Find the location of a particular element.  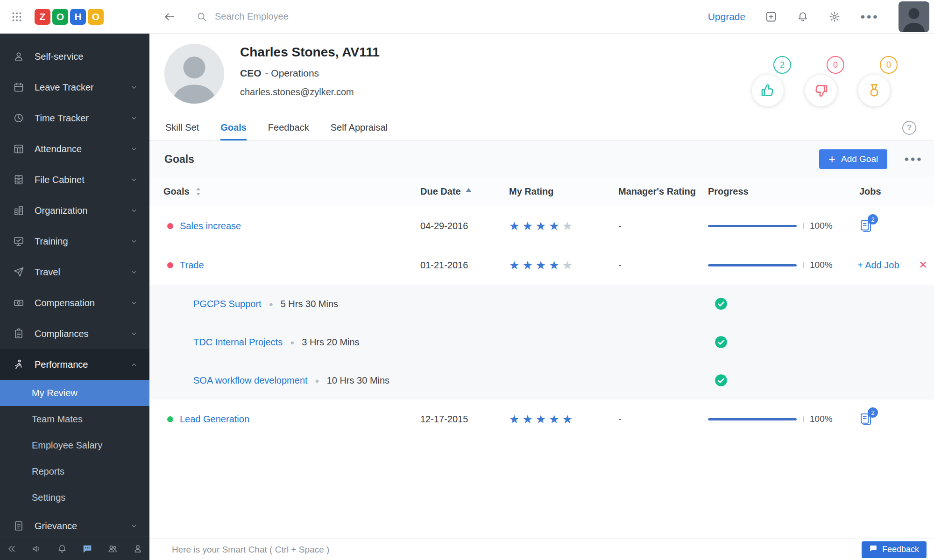

announcements-icon is located at coordinates (37, 549).